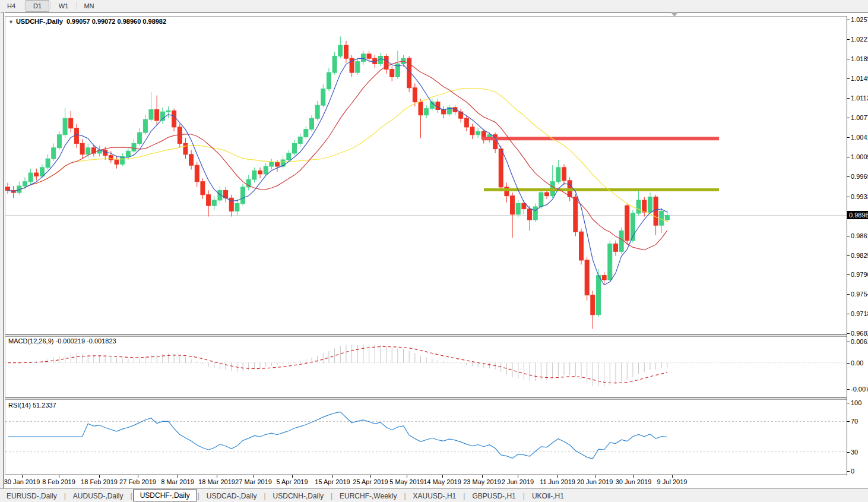  What do you see at coordinates (860, 157) in the screenshot?
I see `axis-label-text: 1.00050` at bounding box center [860, 157].